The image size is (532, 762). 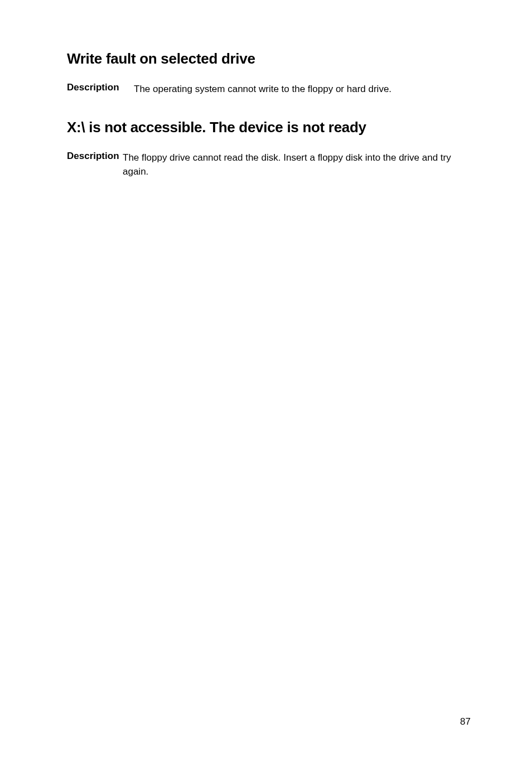 What do you see at coordinates (269, 89) in the screenshot?
I see `description-row: Description The operating system cannot …` at bounding box center [269, 89].